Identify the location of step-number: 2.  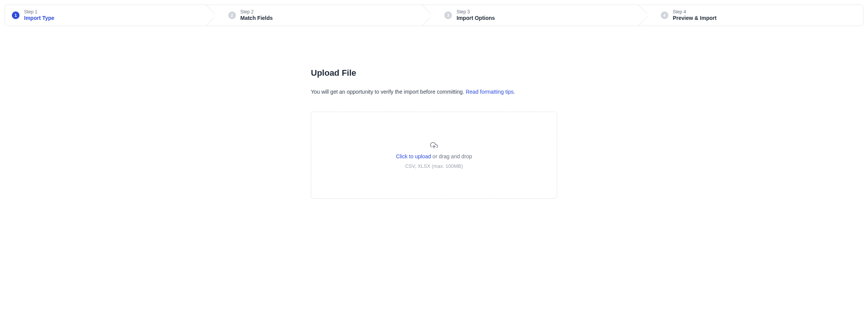
(232, 15).